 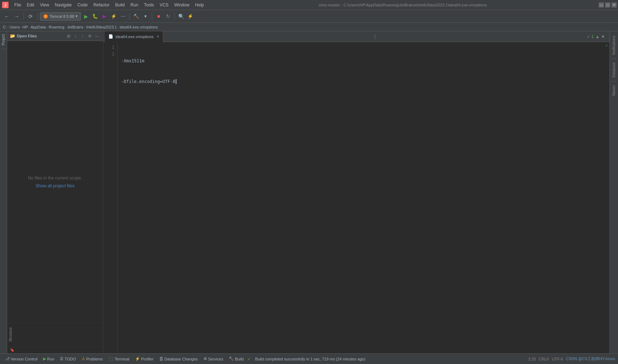 I want to click on show-all-link: Show all project files, so click(x=55, y=186).